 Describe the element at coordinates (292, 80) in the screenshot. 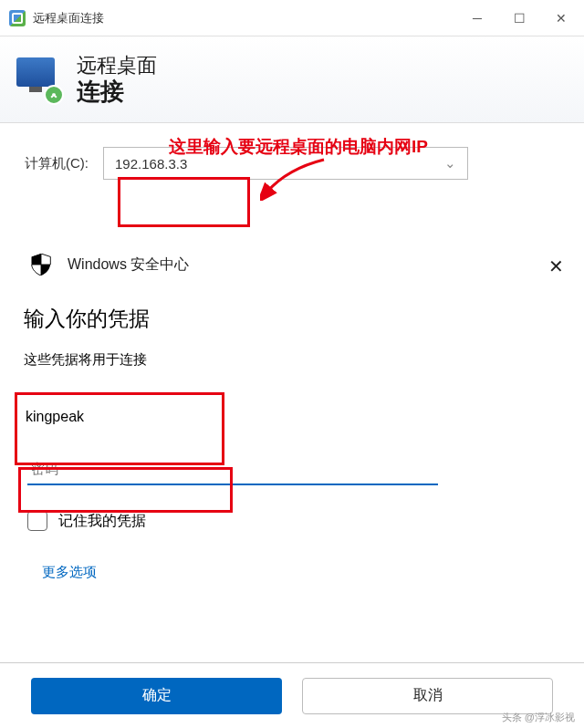

I see `header-banner: 远程桌面 连接` at that location.